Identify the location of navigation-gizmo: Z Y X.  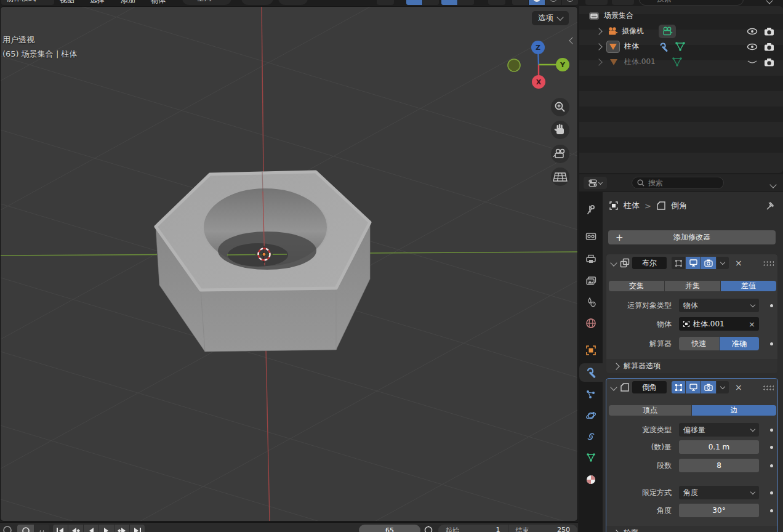
(539, 65).